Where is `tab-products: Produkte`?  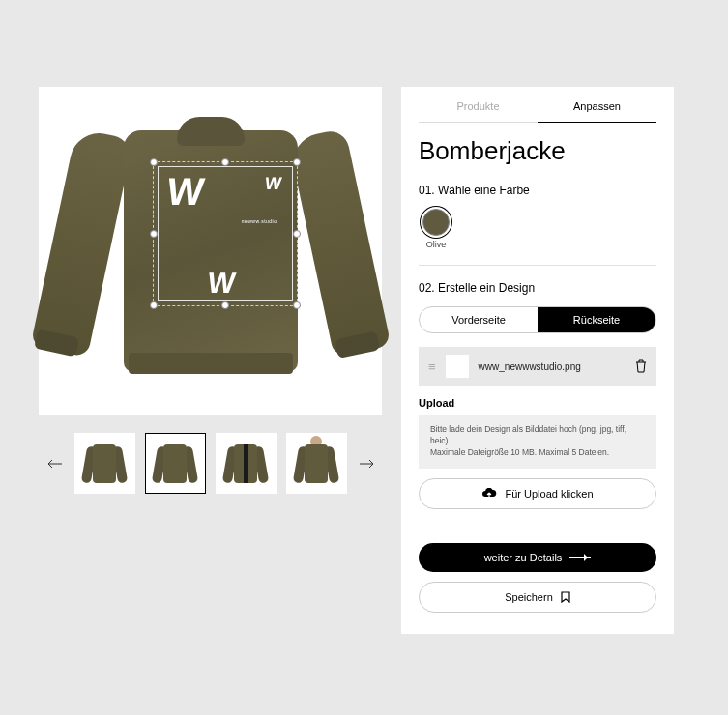 tab-products: Produkte is located at coordinates (478, 104).